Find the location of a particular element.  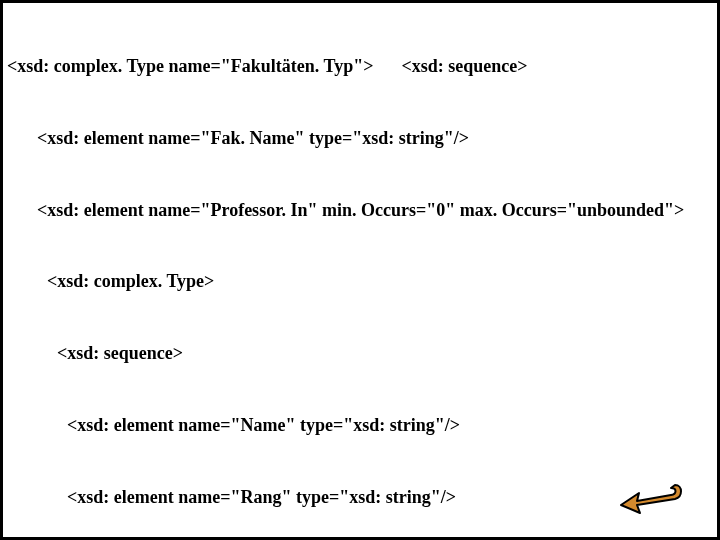

code-line: <xsd: sequence> is located at coordinates (360, 354).